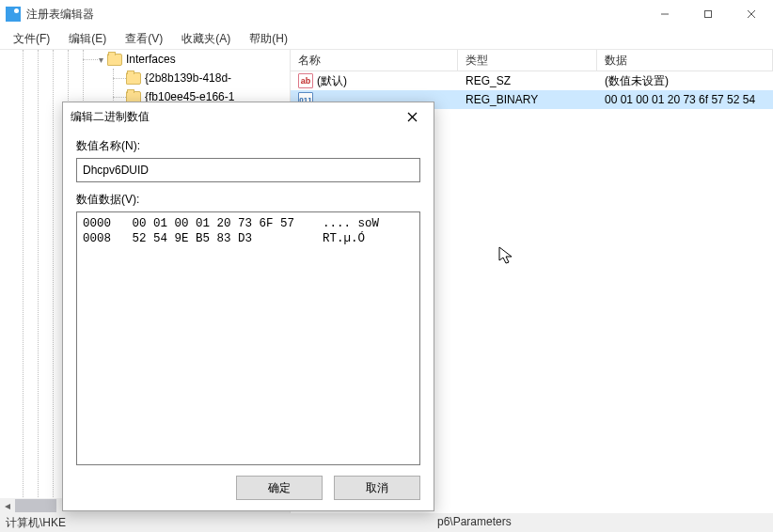 The height and width of the screenshot is (532, 773). Describe the element at coordinates (665, 14) in the screenshot. I see `minimize-button` at that location.